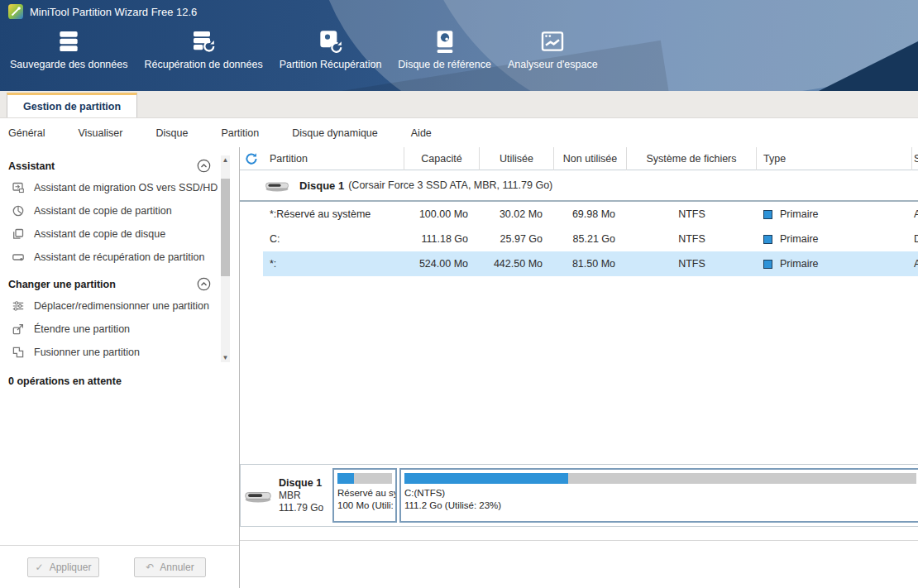  I want to click on data-backup-icon, so click(69, 41).